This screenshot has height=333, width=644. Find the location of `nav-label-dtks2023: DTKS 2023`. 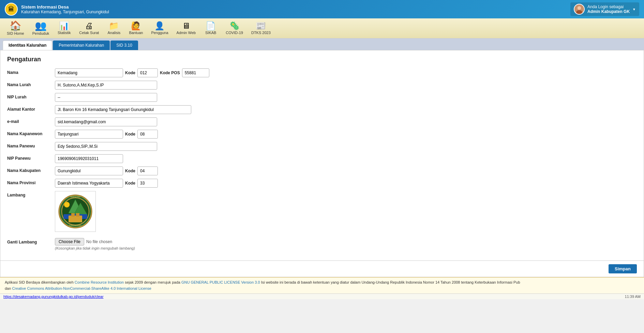

nav-label-dtks2023: DTKS 2023 is located at coordinates (261, 33).